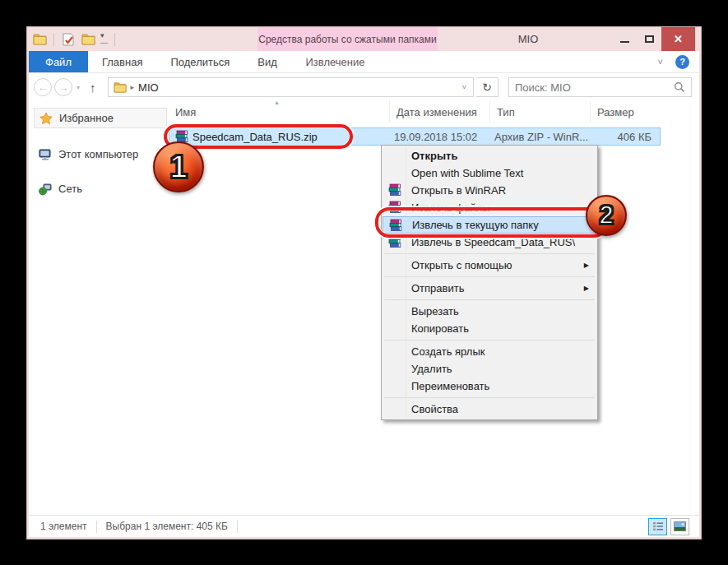 The height and width of the screenshot is (565, 728). I want to click on column-header-size: Размер, so click(625, 112).